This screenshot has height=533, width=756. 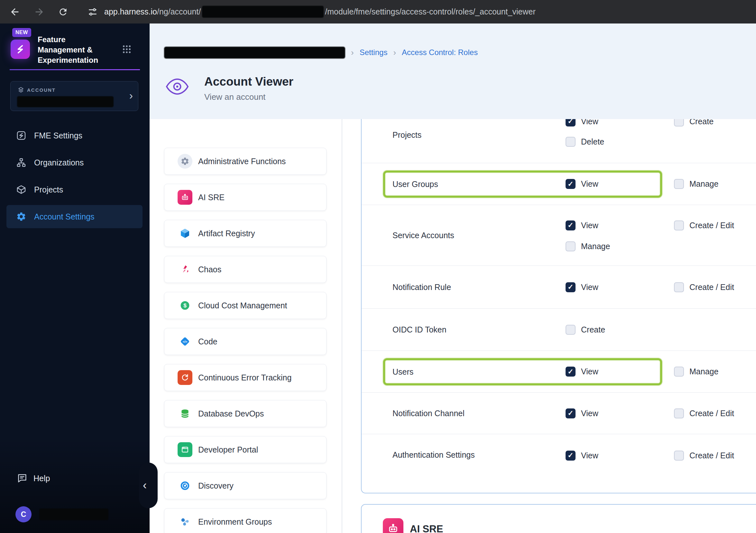 What do you see at coordinates (245, 269) in the screenshot?
I see `module-card-chaos: Chaos` at bounding box center [245, 269].